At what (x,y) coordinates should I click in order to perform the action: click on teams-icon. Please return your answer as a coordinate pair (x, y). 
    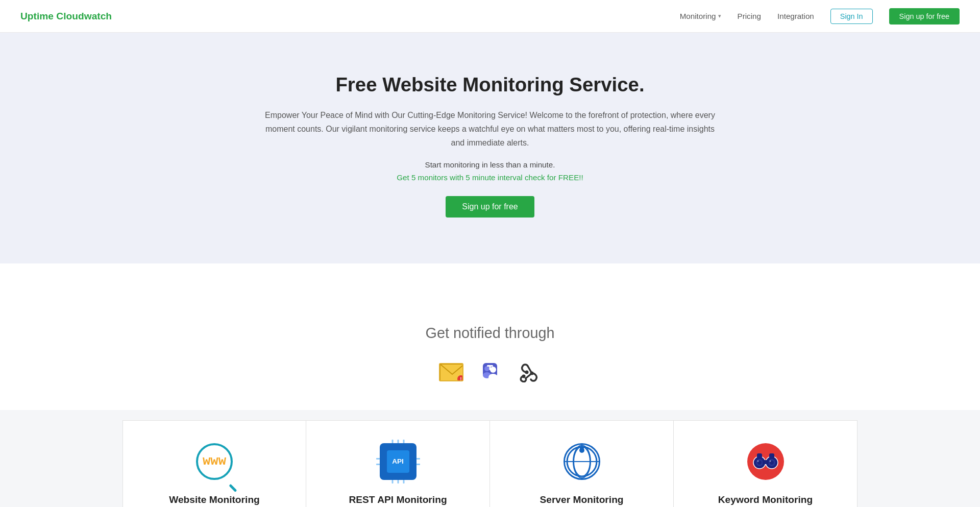
    Looking at the image, I should click on (490, 372).